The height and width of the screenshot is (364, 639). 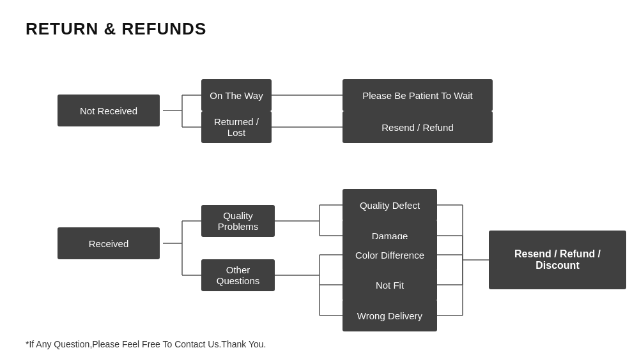 I want to click on not-received-node: Not Received, so click(x=109, y=110).